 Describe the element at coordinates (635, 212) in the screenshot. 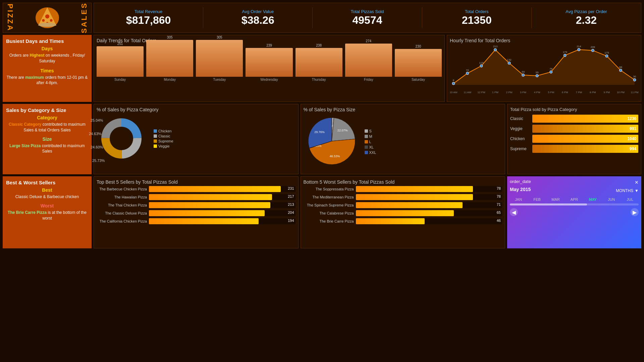

I see `calendar-next-button: ▶` at that location.